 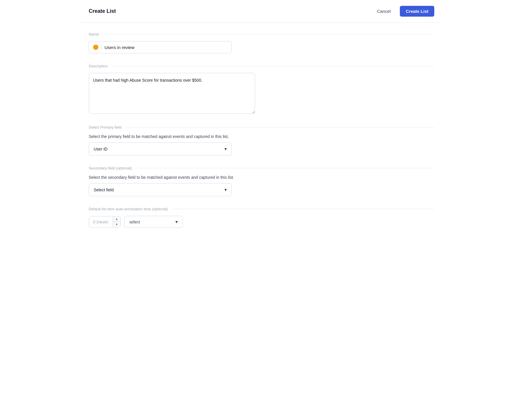 What do you see at coordinates (262, 11) in the screenshot?
I see `page-header: Create List Cancel Create List` at bounding box center [262, 11].